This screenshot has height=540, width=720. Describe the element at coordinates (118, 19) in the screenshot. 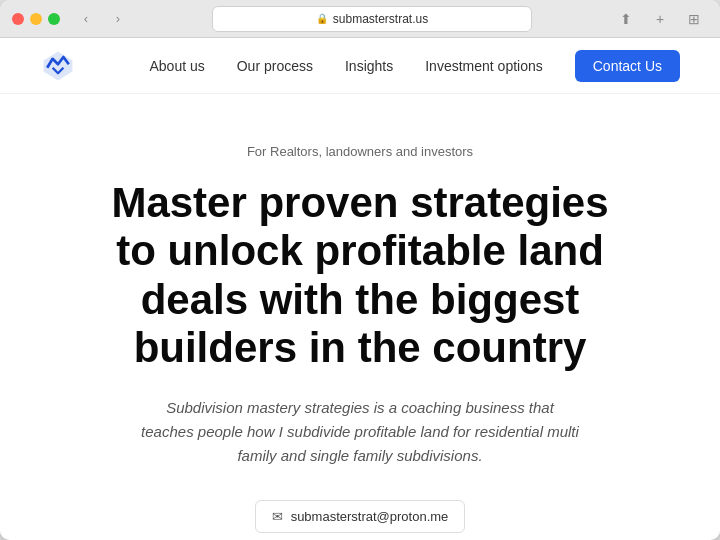

I see `forward-button: ›` at that location.